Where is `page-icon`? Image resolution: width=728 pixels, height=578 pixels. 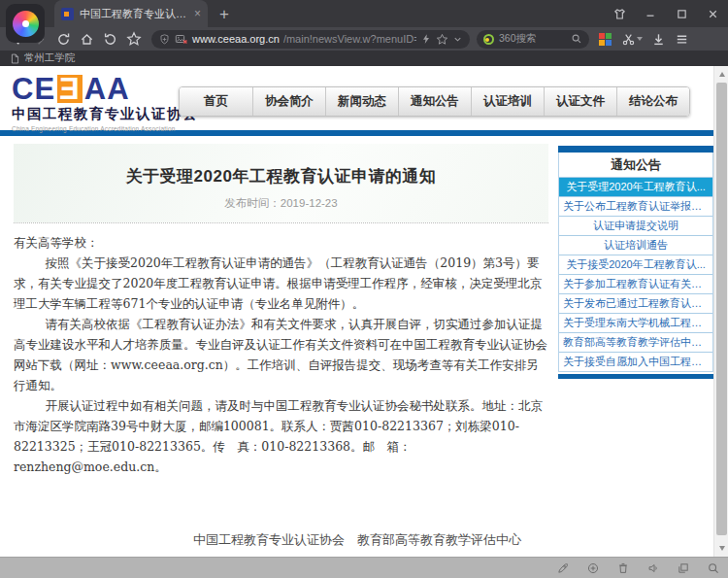 page-icon is located at coordinates (16, 58).